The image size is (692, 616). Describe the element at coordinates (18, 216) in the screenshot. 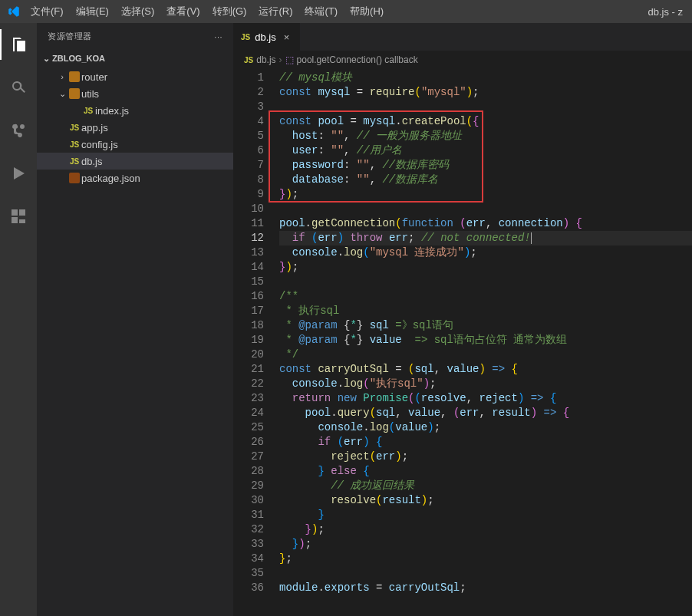

I see `extensions-icon` at that location.